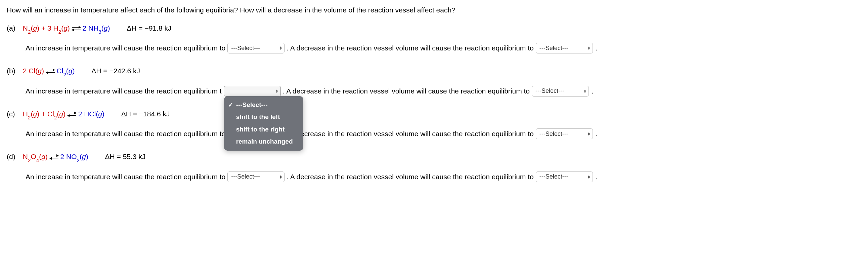  What do you see at coordinates (125, 157) in the screenshot?
I see `delta-h-d: ΔH = 55.3 kJ` at bounding box center [125, 157].